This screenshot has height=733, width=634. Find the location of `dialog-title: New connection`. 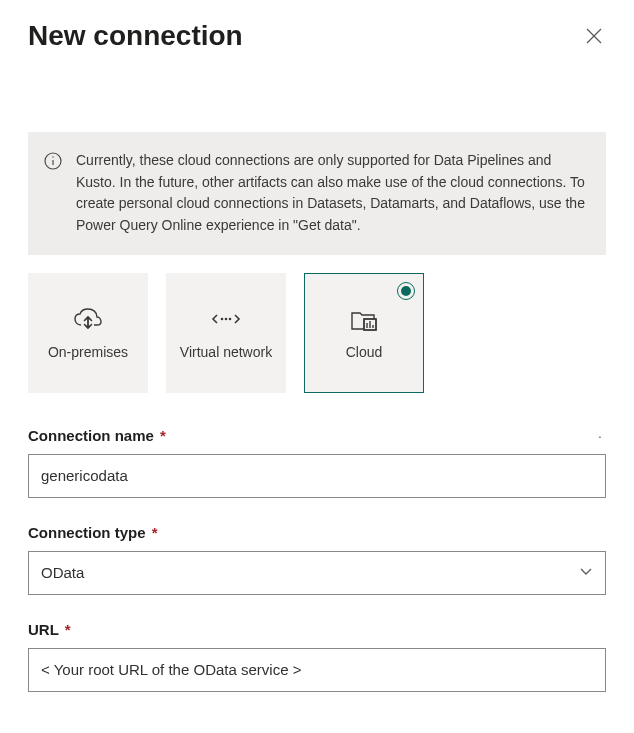

dialog-title: New connection is located at coordinates (136, 36).